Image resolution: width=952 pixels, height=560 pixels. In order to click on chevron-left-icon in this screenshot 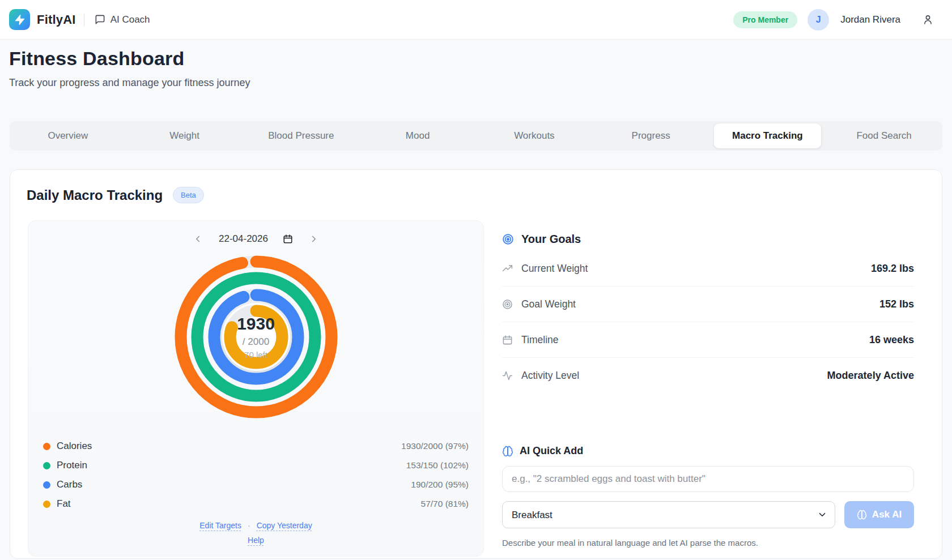, I will do `click(198, 239)`.